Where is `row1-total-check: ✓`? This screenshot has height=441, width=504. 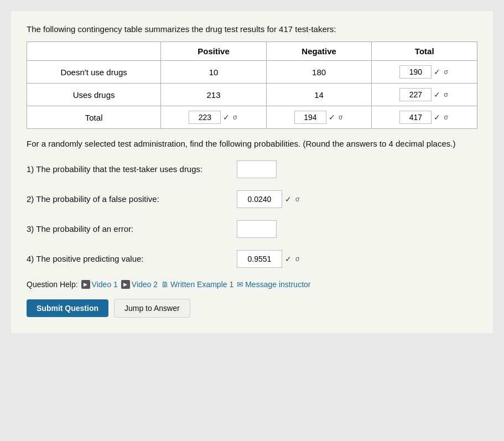 row1-total-check: ✓ is located at coordinates (437, 72).